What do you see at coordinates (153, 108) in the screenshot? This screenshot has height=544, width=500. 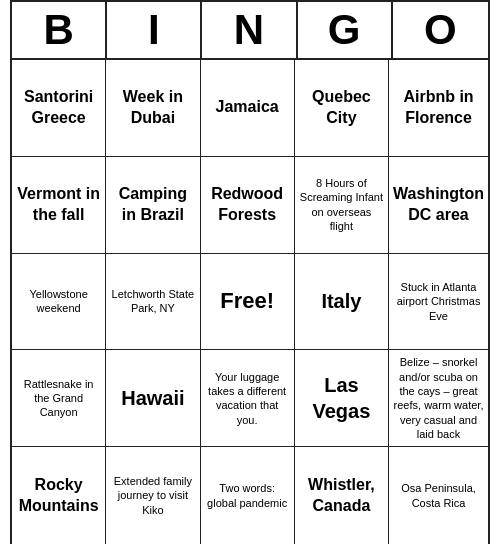 I see `bingo-cell: Week in Dubai` at bounding box center [153, 108].